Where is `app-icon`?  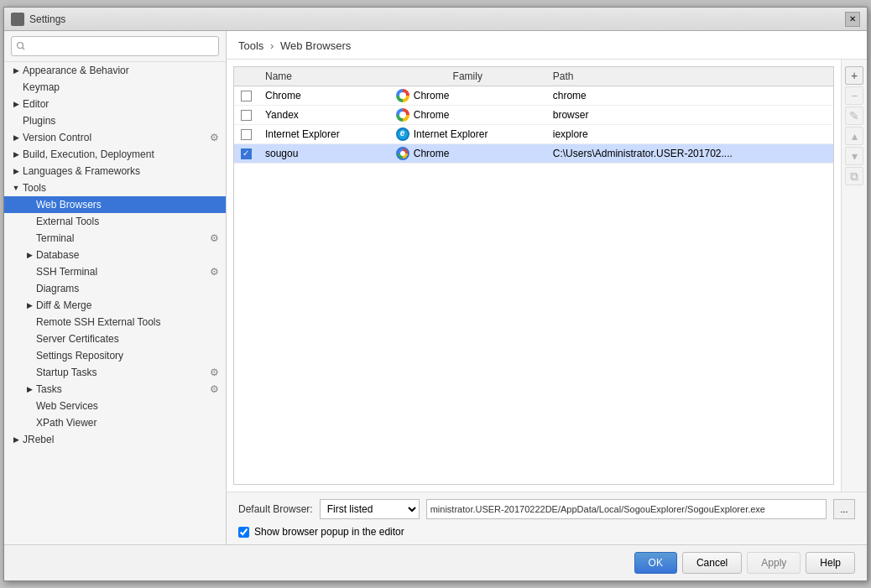
app-icon is located at coordinates (18, 19).